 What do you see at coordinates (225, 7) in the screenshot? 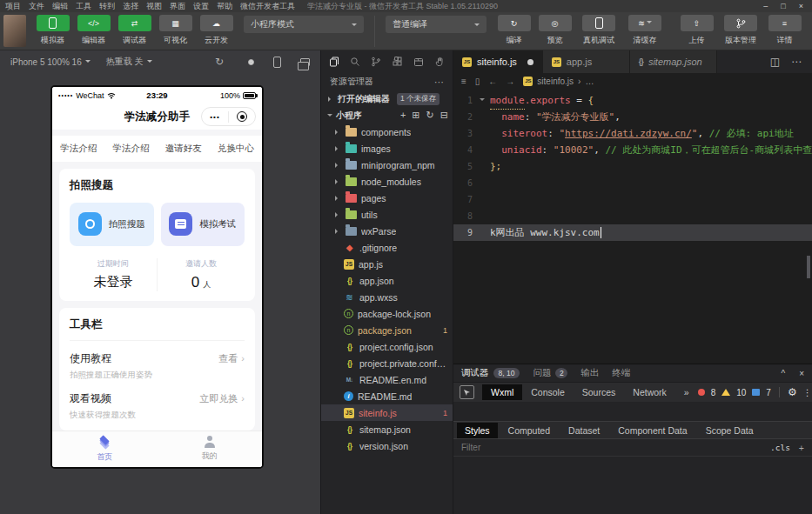
I see `menu-help: 帮助` at bounding box center [225, 7].